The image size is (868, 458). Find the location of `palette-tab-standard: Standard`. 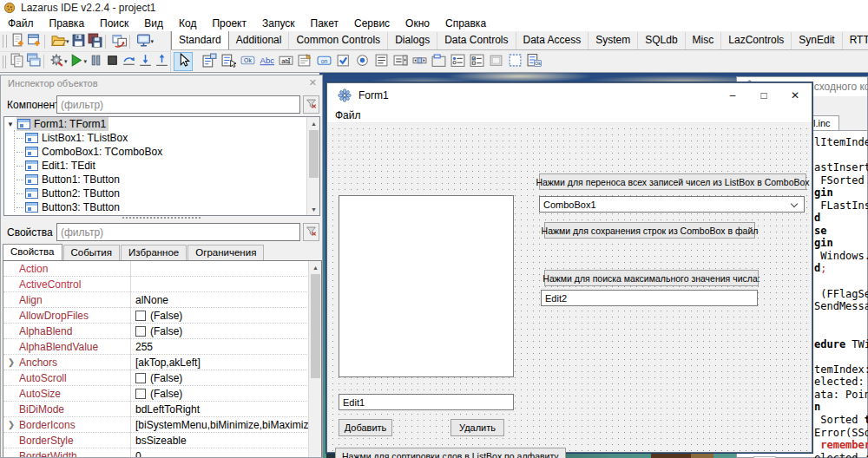

palette-tab-standard: Standard is located at coordinates (200, 40).